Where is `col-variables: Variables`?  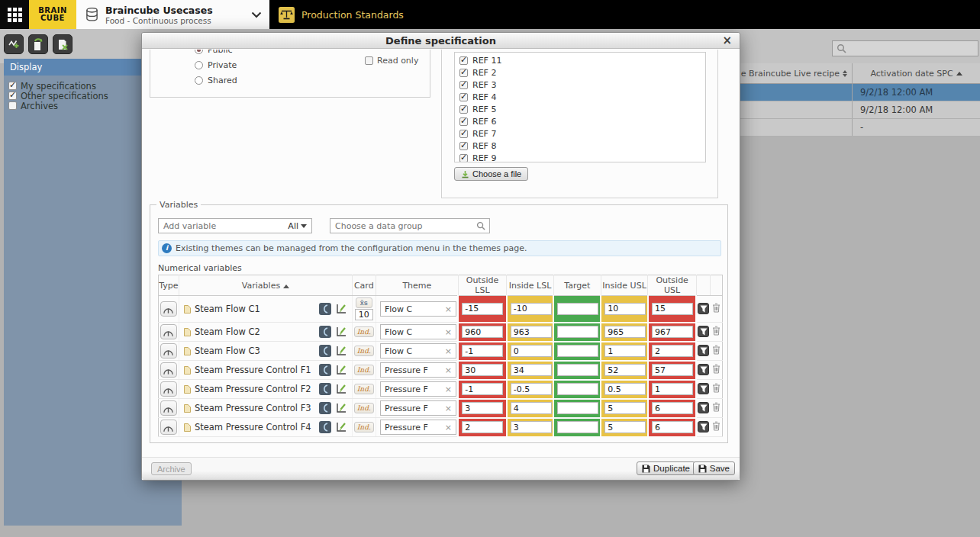
col-variables: Variables is located at coordinates (266, 285).